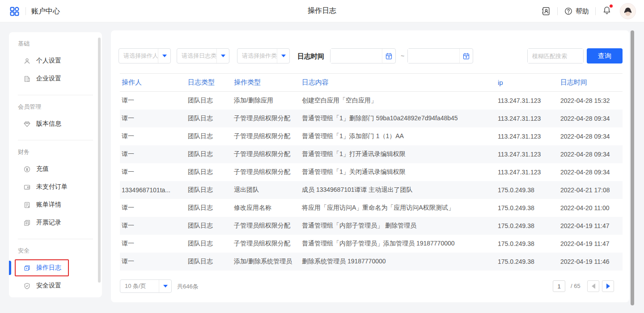  I want to click on sidebar-item-partially-visible, so click(55, 296).